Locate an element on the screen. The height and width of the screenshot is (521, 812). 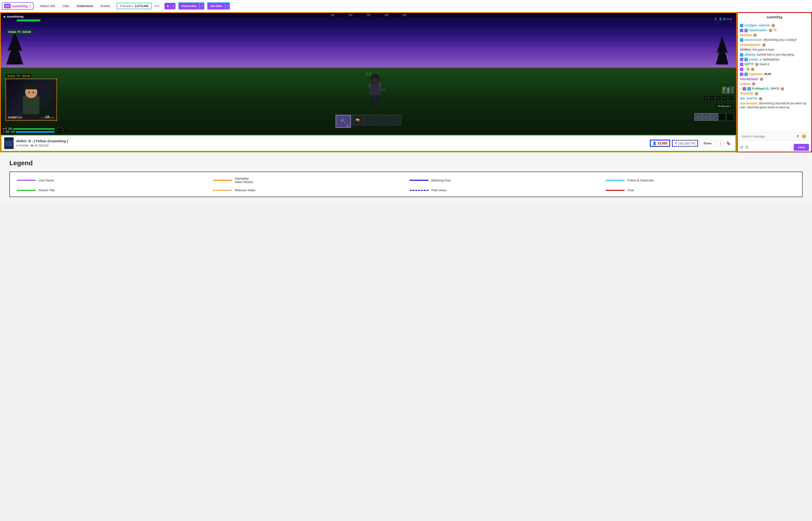
webcam-footer: SUMMIT1G 23 CYBERPOWER is located at coordinates (31, 119).